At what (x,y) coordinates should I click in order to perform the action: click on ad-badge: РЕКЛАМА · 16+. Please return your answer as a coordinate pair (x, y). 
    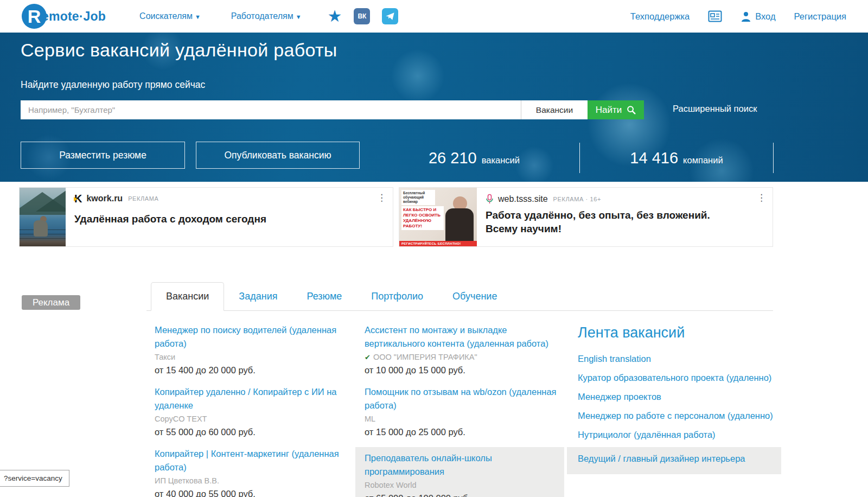
    Looking at the image, I should click on (577, 199).